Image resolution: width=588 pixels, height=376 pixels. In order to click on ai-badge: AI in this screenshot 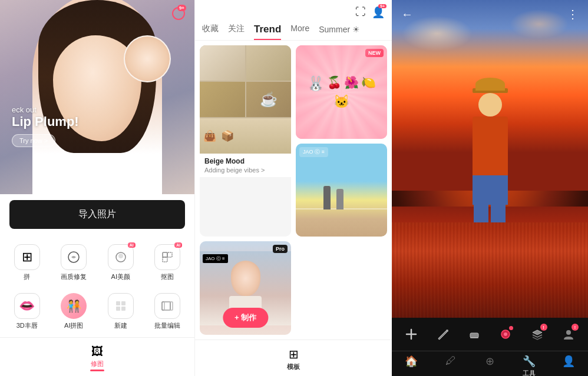, I will do `click(132, 245)`.